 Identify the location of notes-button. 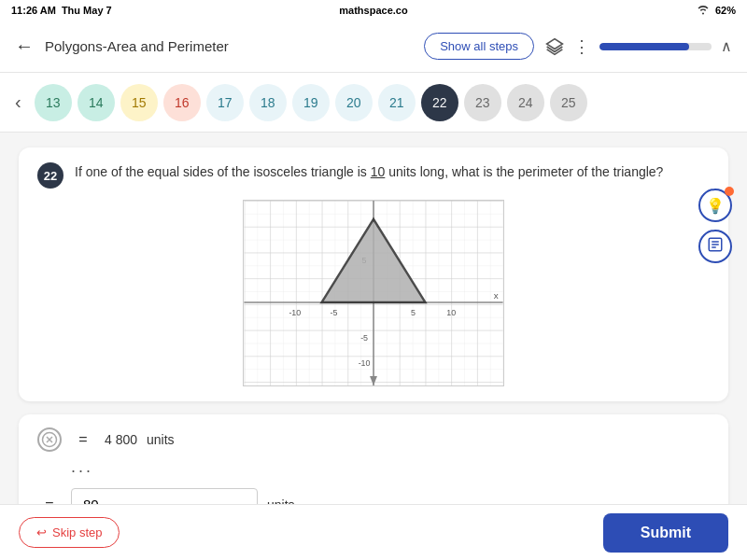
(715, 246).